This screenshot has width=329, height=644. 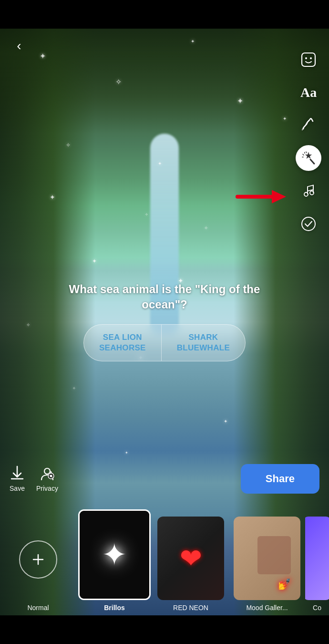 I want to click on bottom-actions: Save Privacy Share, so click(x=164, y=479).